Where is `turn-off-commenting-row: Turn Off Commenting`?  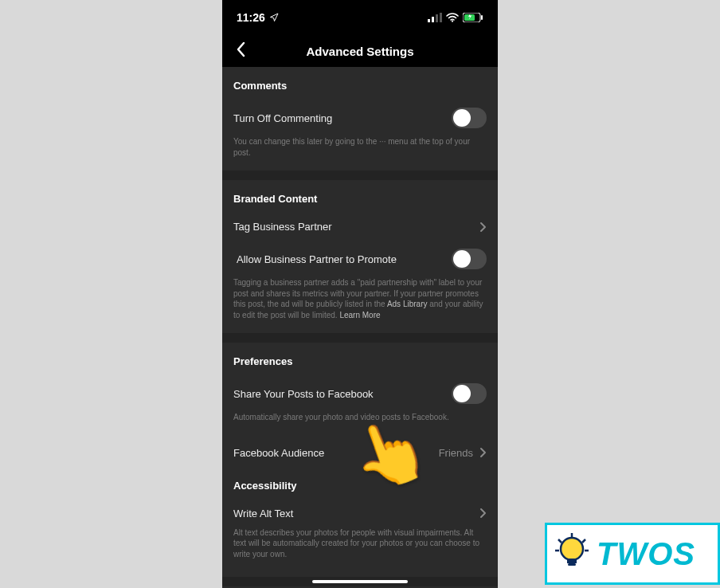
turn-off-commenting-row: Turn Off Commenting is located at coordinates (360, 118).